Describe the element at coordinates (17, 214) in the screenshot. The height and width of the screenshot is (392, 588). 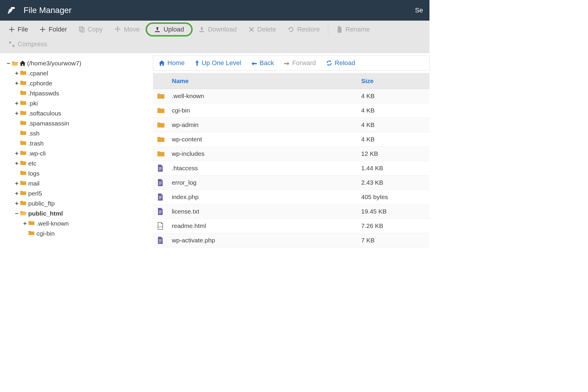
I see `expand-icon: −` at that location.